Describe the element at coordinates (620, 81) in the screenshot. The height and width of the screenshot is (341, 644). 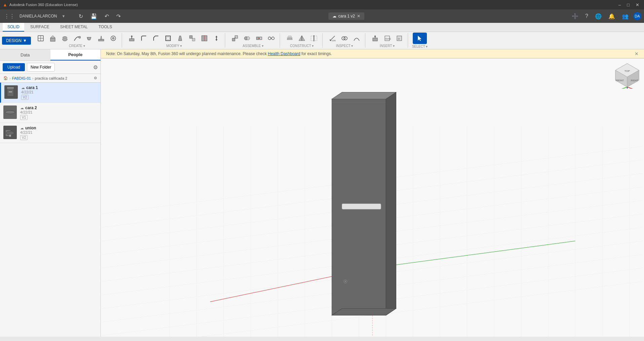
I see `svg-text: FRONT` at that location.